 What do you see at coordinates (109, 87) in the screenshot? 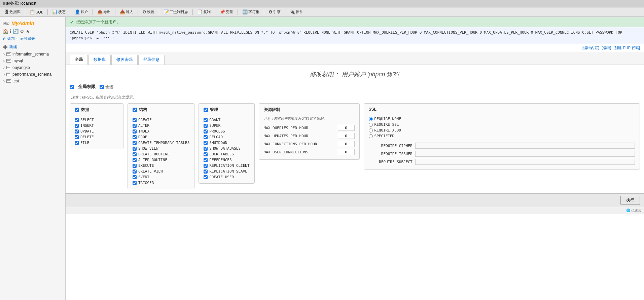
I see `select-all-label: 全选` at bounding box center [109, 87].